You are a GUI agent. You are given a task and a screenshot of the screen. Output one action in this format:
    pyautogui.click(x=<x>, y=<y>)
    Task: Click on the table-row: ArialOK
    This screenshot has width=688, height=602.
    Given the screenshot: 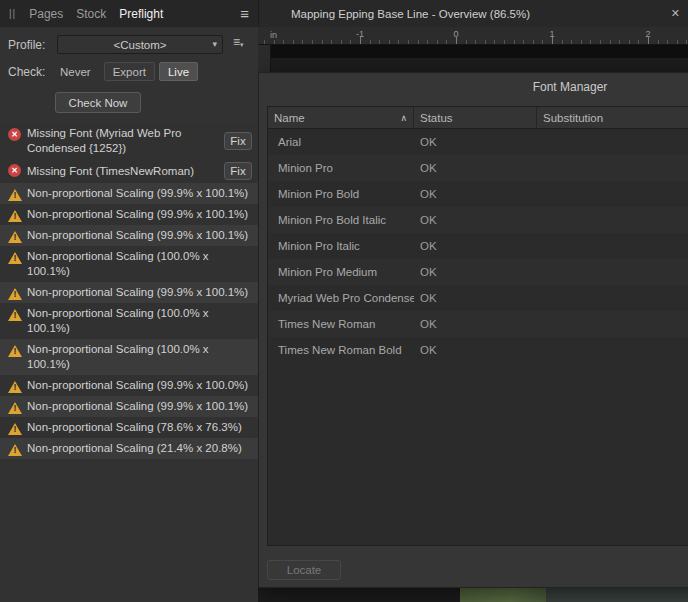 What is the action you would take?
    pyautogui.click(x=478, y=142)
    